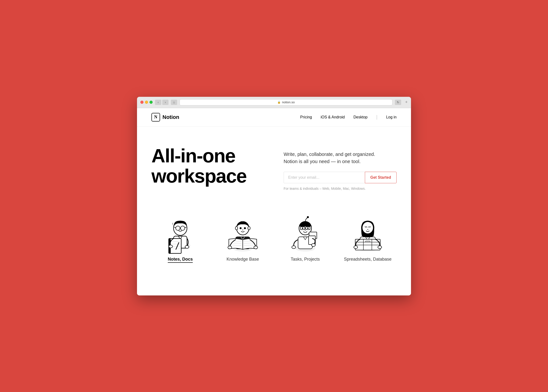 The image size is (548, 392). What do you see at coordinates (306, 117) in the screenshot?
I see `nav-pricing: Pricing` at bounding box center [306, 117].